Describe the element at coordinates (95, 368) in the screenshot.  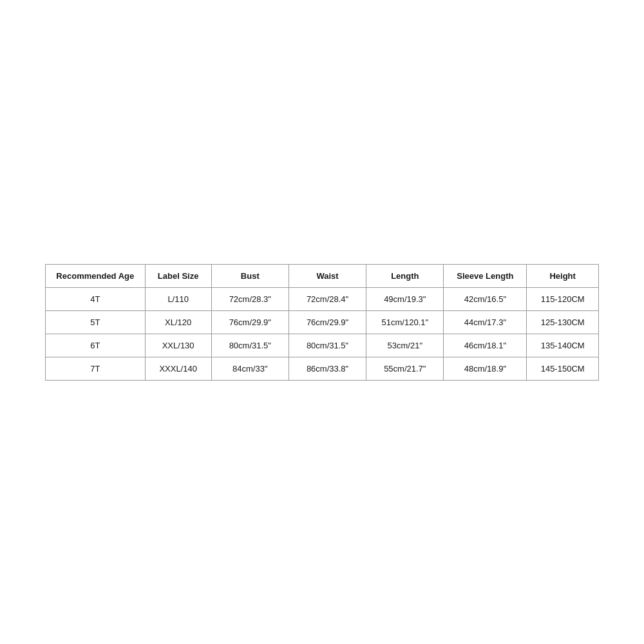
I see `cell-age: 7T` at that location.